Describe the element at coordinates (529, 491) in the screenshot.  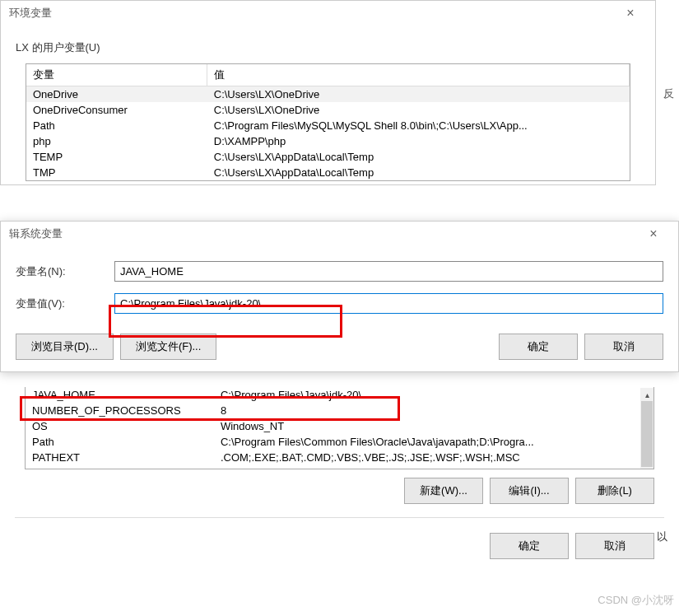
I see `edit-button: 编辑(I)...` at that location.